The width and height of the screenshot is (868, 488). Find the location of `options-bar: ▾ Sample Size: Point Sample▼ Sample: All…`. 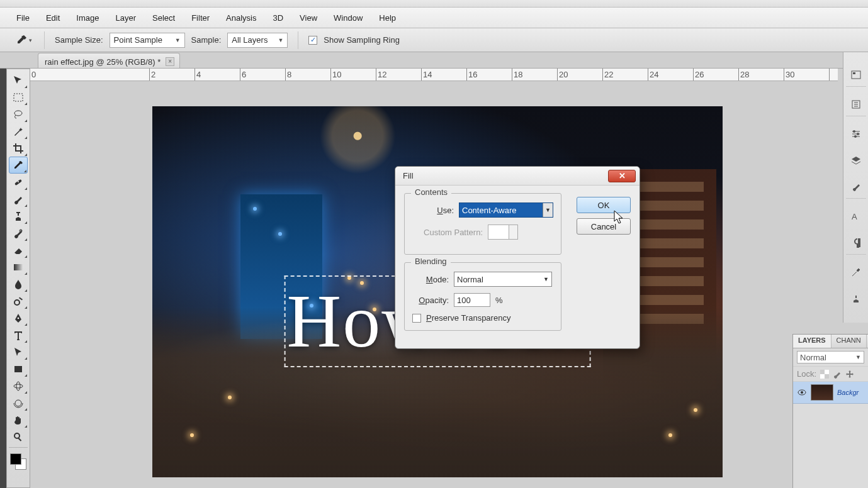

options-bar: ▾ Sample Size: Point Sample▼ Sample: All… is located at coordinates (434, 40).